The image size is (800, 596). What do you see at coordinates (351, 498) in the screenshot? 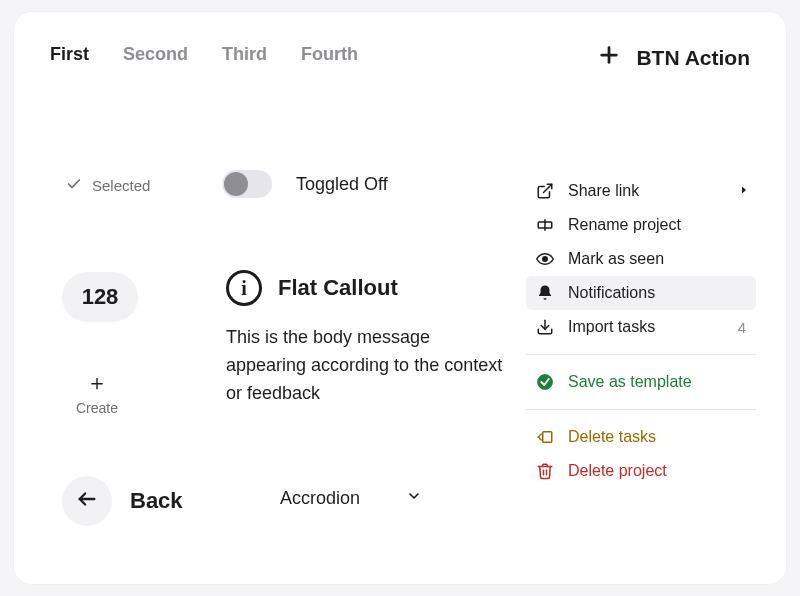
I see `accordion-toggle: Accrodion` at bounding box center [351, 498].